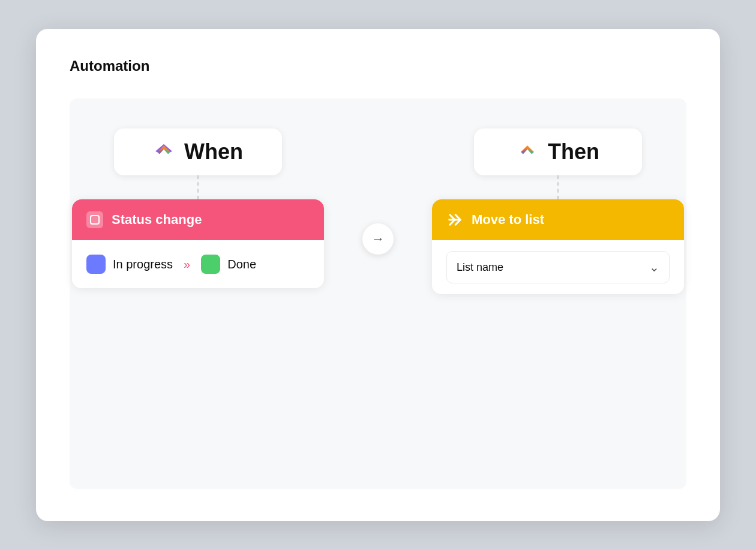 The image size is (756, 550). I want to click on then-connector-line, so click(558, 187).